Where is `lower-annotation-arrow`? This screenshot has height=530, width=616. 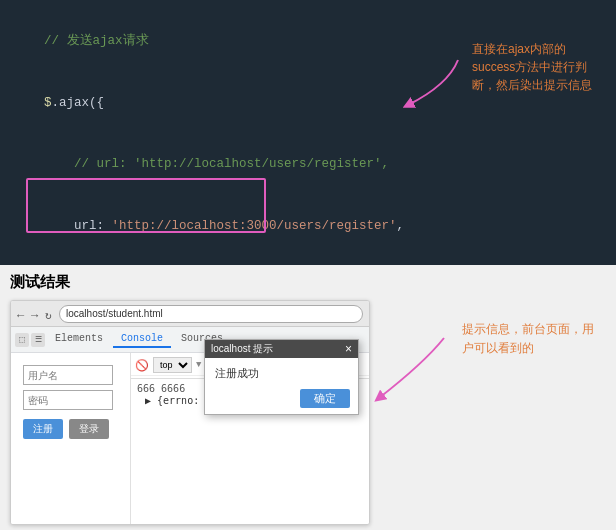
lower-annotation-arrow is located at coordinates (414, 373).